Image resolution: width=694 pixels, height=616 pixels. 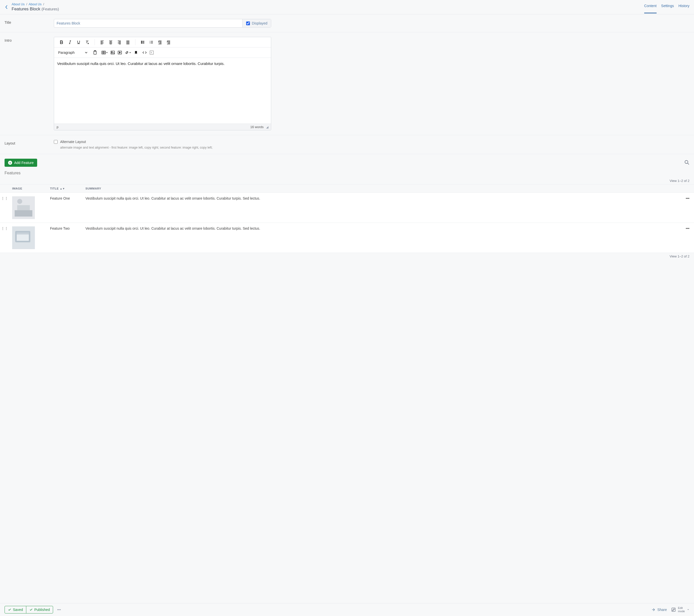 I want to click on field-row-title: Title Displayed, so click(x=347, y=23).